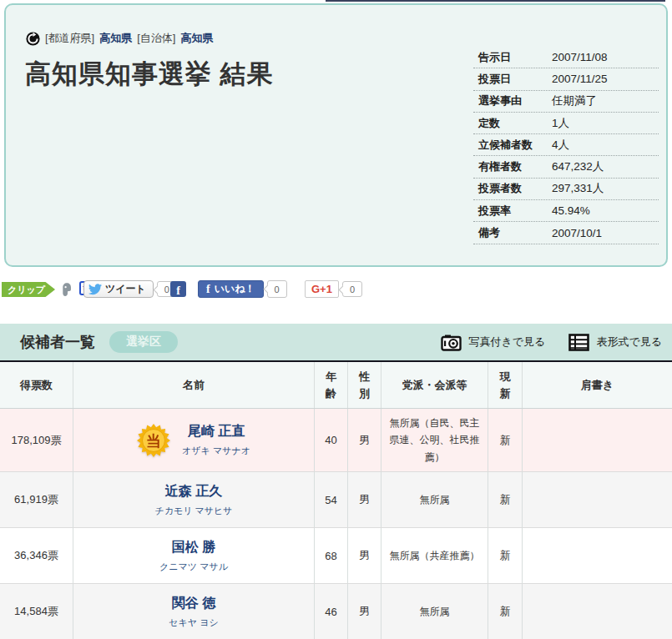 The image size is (672, 639). Describe the element at coordinates (194, 440) in the screenshot. I see `name-cell: 当 尾崎 正直 オザキ マサナオ` at that location.